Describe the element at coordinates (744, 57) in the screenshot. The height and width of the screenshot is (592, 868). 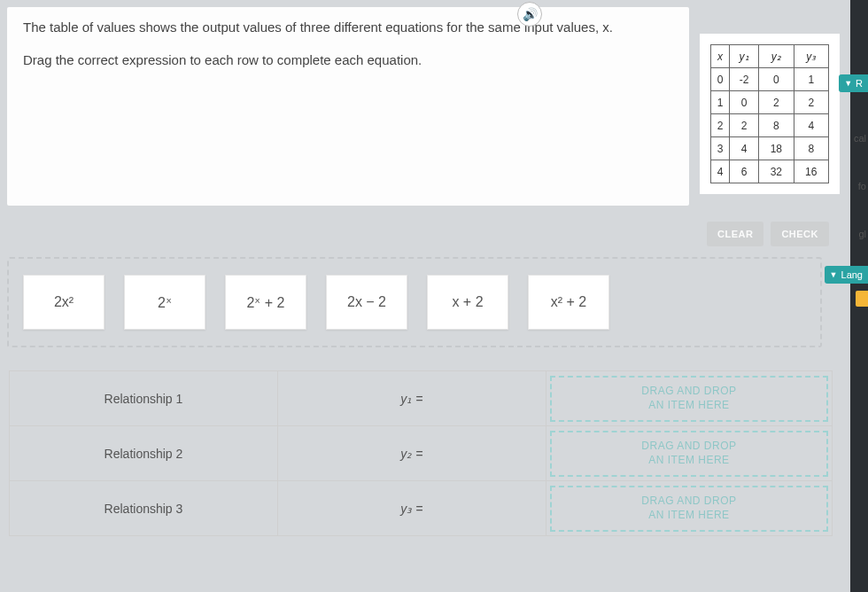
I see `col-y1: y₁` at that location.